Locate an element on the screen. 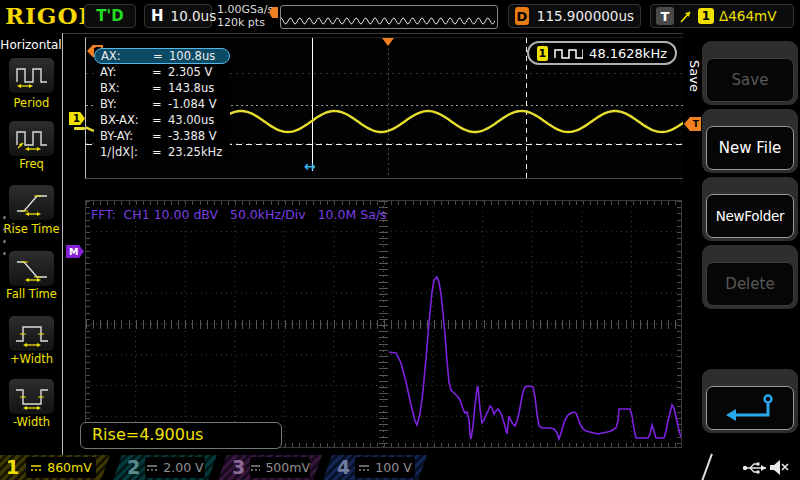  cursor-ax-handle: ↔ is located at coordinates (310, 166).